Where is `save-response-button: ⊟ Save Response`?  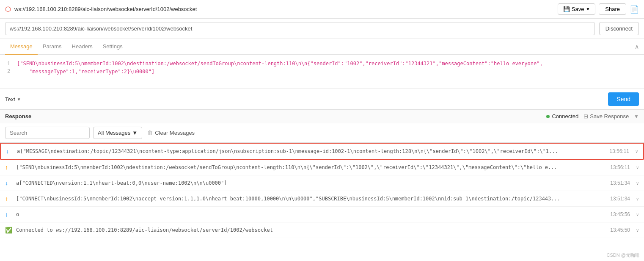 save-response-button: ⊟ Save Response is located at coordinates (606, 116).